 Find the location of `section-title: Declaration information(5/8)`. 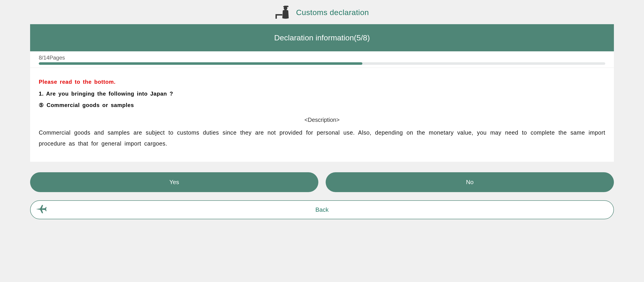

section-title: Declaration information(5/8) is located at coordinates (322, 38).